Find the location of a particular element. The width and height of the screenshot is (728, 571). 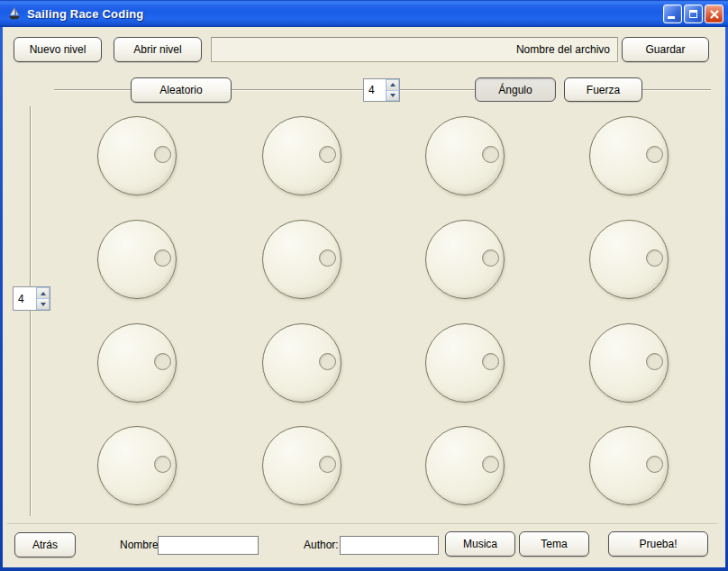

sailboat-icon is located at coordinates (14, 14).